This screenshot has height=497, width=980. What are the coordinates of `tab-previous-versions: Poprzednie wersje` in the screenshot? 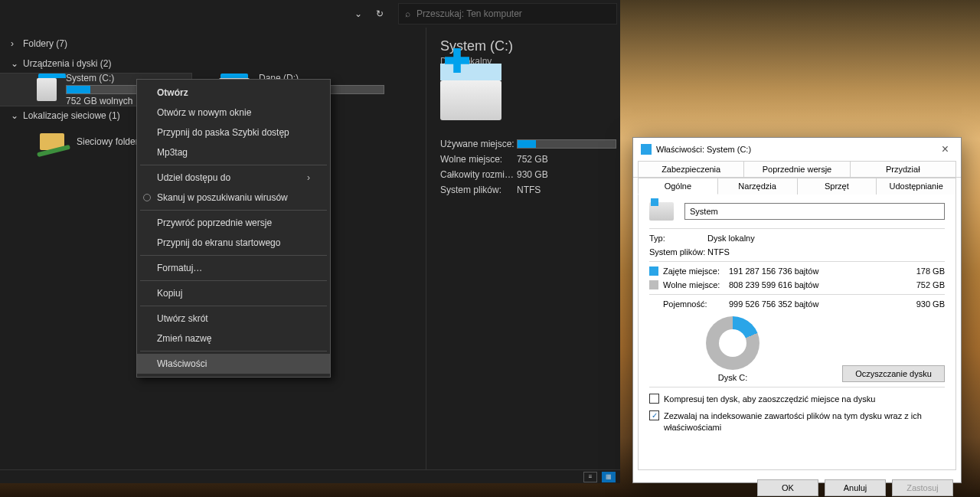 It's located at (796, 168).